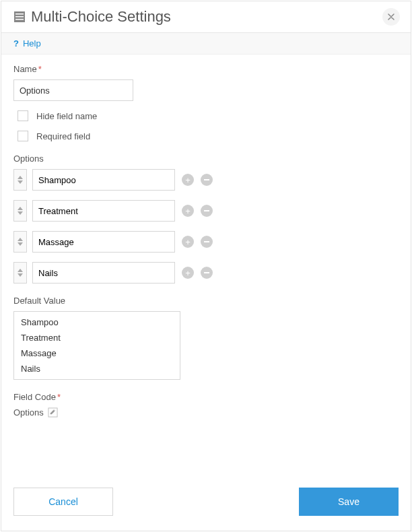  Describe the element at coordinates (63, 502) in the screenshot. I see `cancel-button: Cancel` at that location.